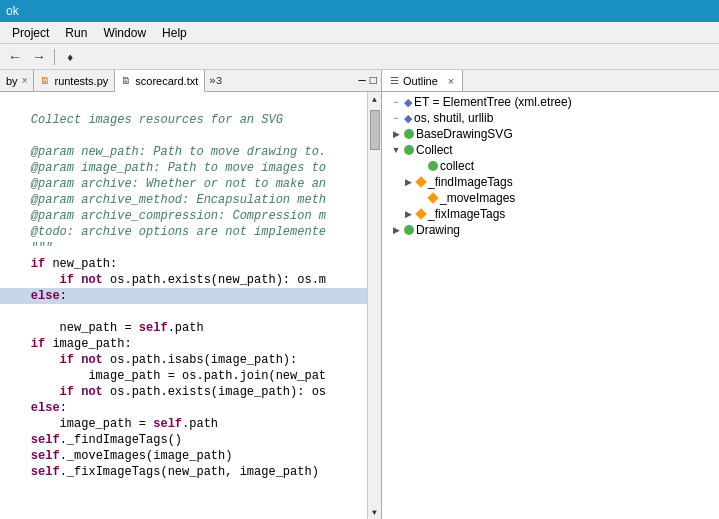  What do you see at coordinates (360, 11) in the screenshot?
I see `titlebar: ok` at bounding box center [360, 11].